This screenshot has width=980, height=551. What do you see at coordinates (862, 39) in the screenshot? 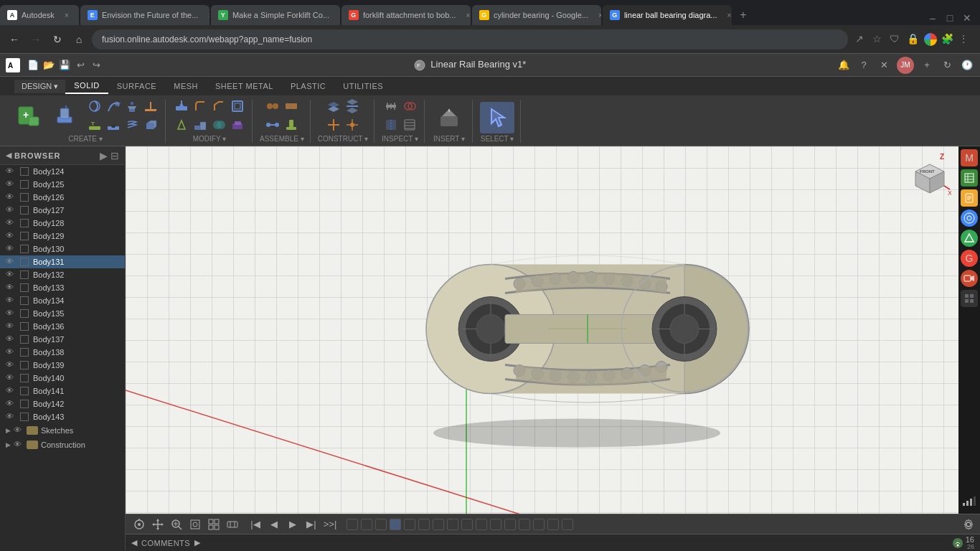
I see `share-icon: ↗` at bounding box center [862, 39].